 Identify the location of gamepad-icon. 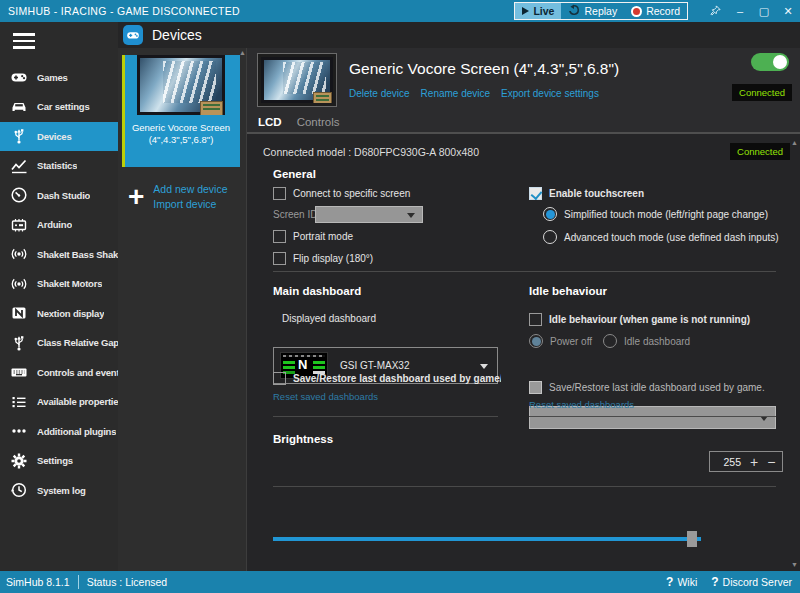
(19, 77).